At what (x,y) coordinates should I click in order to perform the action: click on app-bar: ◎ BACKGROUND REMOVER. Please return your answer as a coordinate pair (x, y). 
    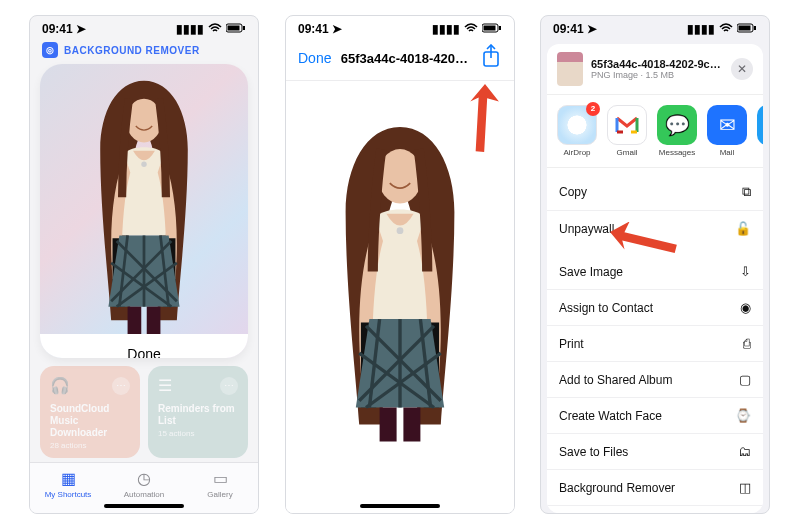
    Looking at the image, I should click on (144, 51).